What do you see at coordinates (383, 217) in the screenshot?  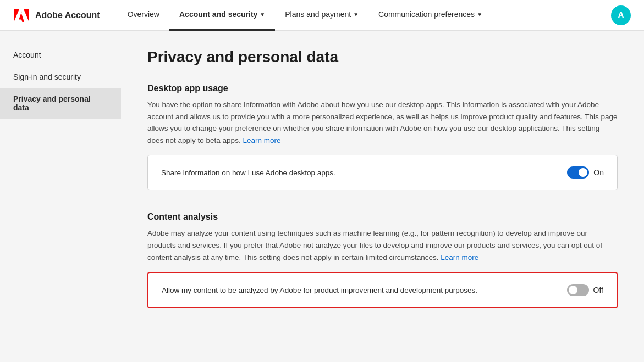 I see `content-analysis-title: Content analysis` at bounding box center [383, 217].